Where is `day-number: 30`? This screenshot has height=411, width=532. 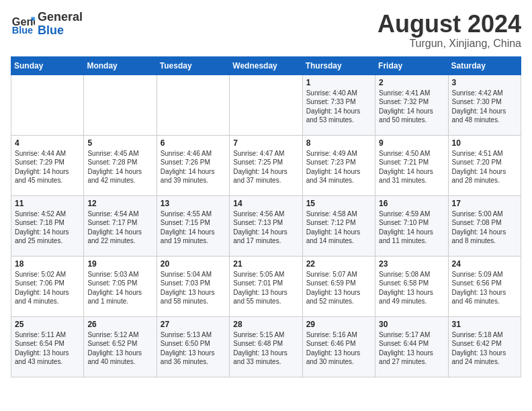 day-number: 30 is located at coordinates (411, 324).